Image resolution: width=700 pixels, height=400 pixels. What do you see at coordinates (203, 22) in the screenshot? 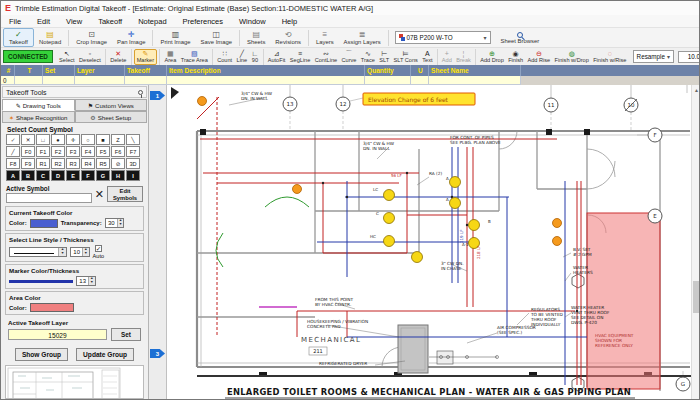
I see `menu-preferences: Preferences` at bounding box center [203, 22].